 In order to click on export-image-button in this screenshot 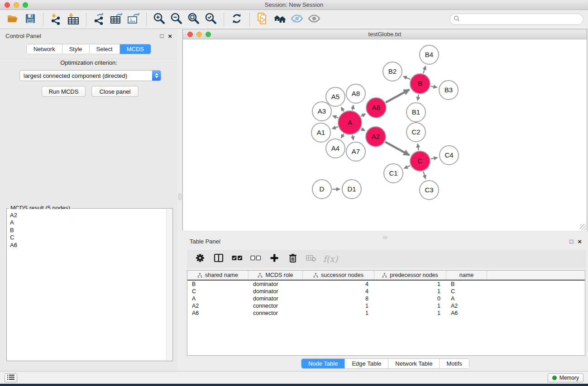, I will do `click(134, 19)`.